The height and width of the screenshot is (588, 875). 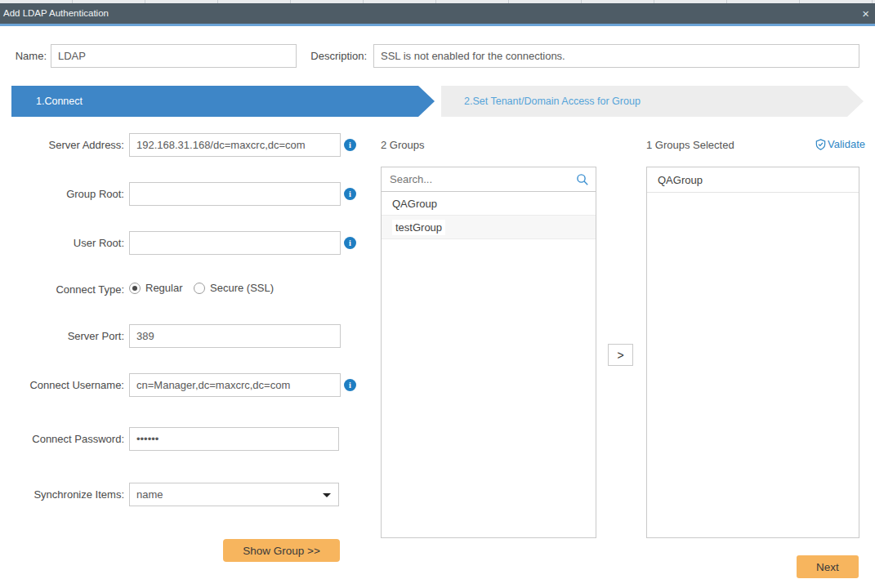 What do you see at coordinates (62, 385) in the screenshot?
I see `connect-username-label: Connect Username:` at bounding box center [62, 385].